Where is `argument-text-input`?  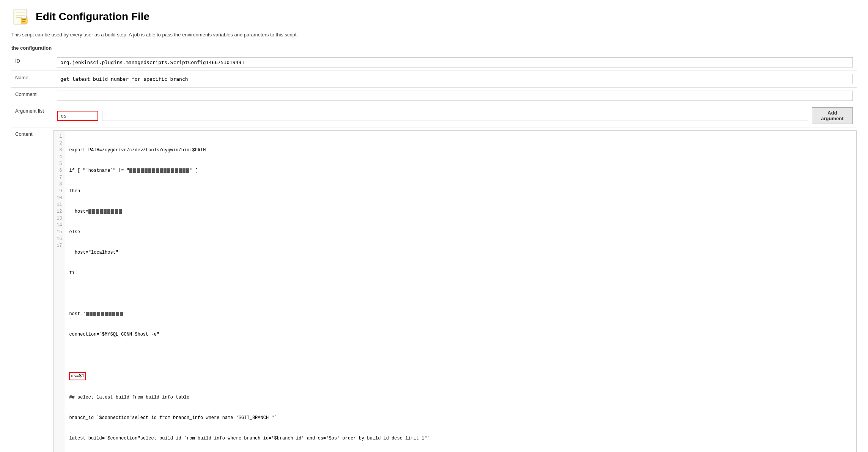 argument-text-input is located at coordinates (455, 116).